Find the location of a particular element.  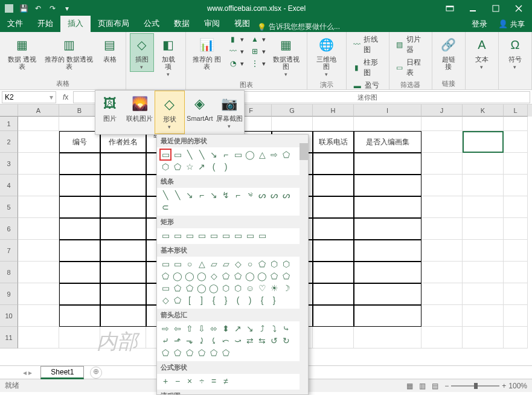

cell-I11 is located at coordinates (388, 338).